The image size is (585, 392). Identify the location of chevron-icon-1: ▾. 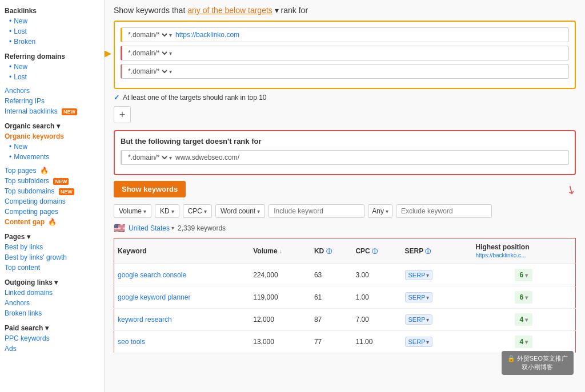
(170, 35).